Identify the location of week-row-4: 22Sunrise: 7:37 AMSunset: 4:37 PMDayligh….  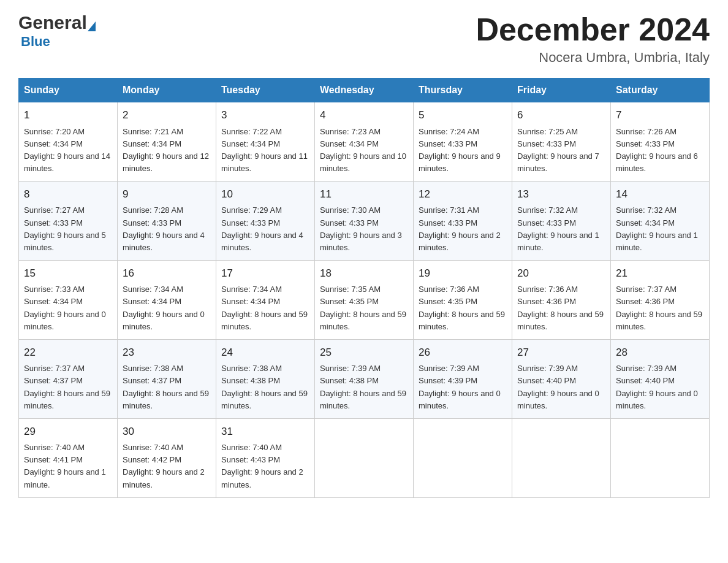
(364, 379).